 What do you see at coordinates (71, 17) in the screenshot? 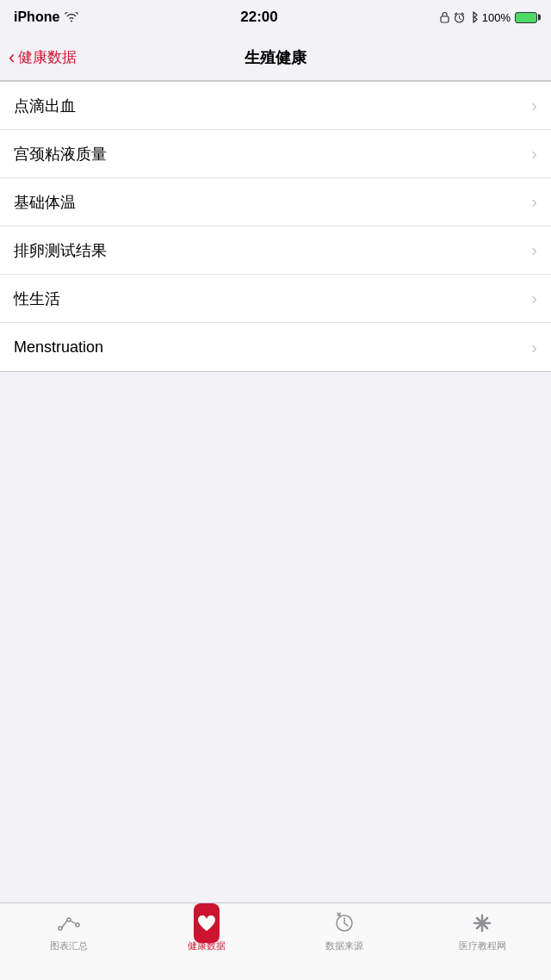
I see `wifi-icon` at bounding box center [71, 17].